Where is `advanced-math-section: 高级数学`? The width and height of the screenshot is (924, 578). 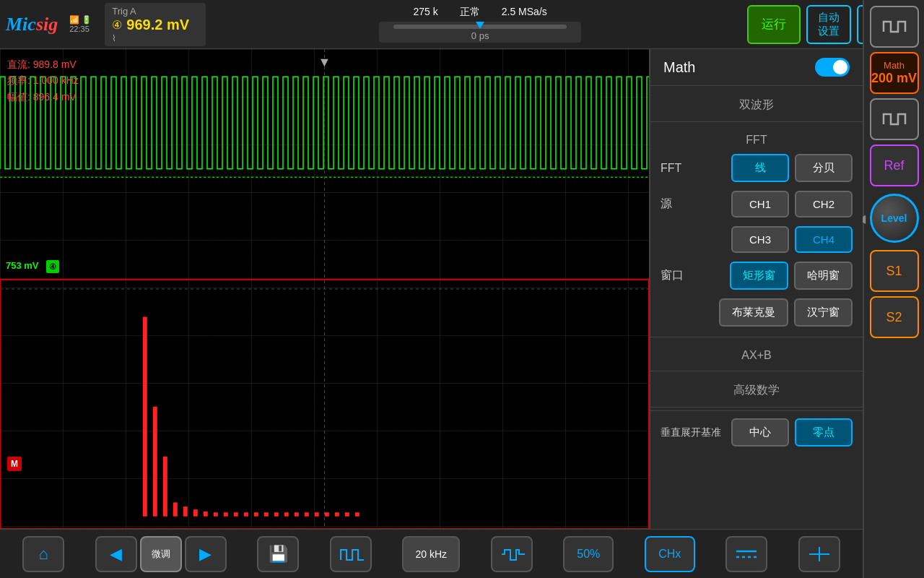 advanced-math-section: 高级数学 is located at coordinates (757, 389).